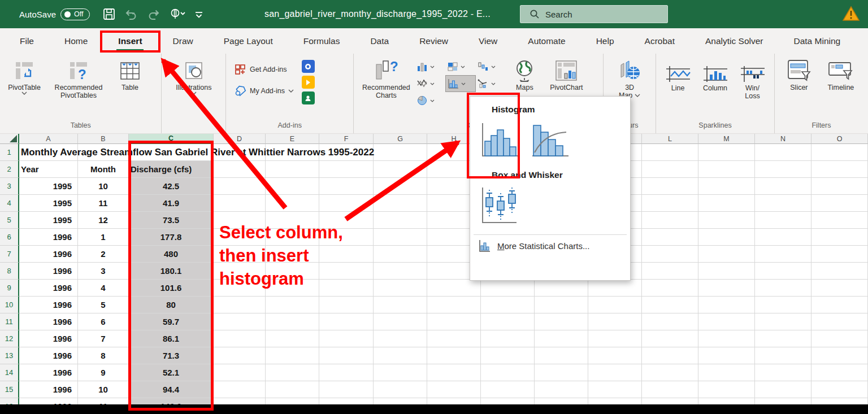  I want to click on row-header-3: 3, so click(10, 186).